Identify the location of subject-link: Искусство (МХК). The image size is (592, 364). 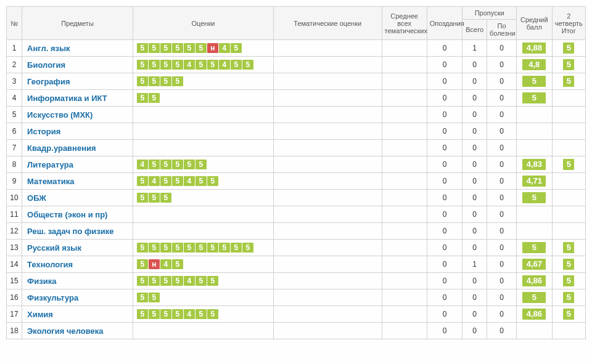
(60, 115).